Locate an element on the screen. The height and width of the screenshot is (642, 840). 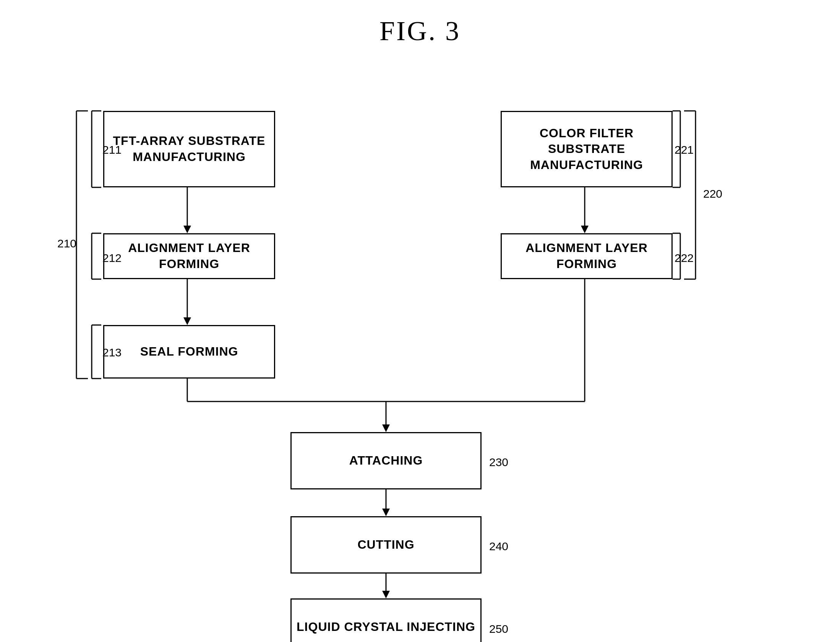
label-212: 212 is located at coordinates (112, 258).